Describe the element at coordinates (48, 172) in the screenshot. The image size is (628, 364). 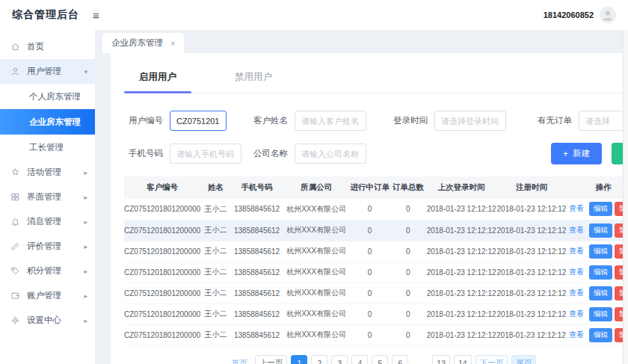
I see `sidebar-item: 活动管理▸` at that location.